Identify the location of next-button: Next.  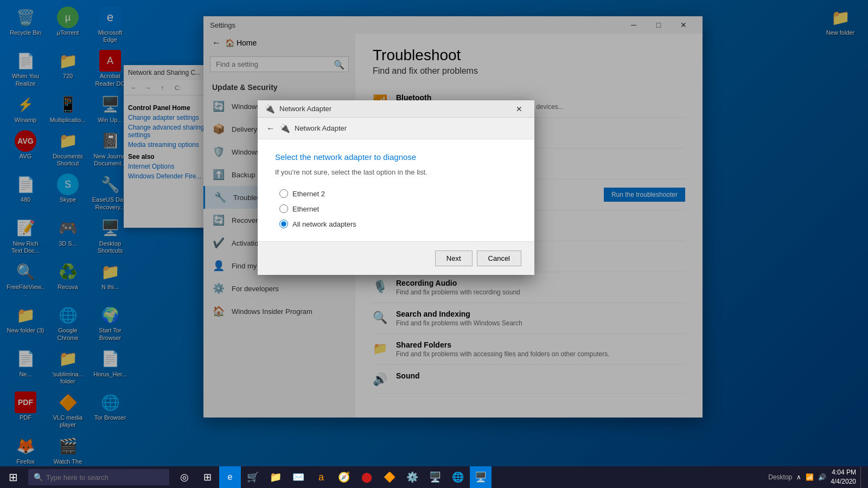
(454, 258).